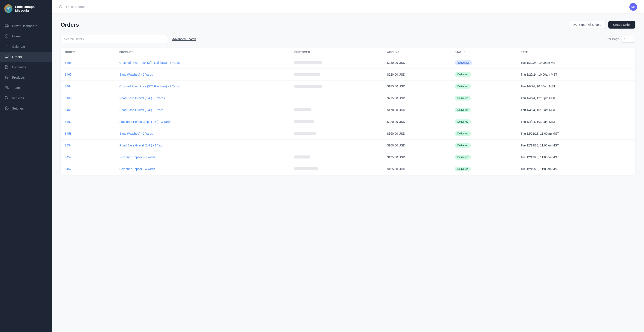 The width and height of the screenshot is (644, 332). I want to click on amount-cell: $100.00 USD, so click(416, 146).